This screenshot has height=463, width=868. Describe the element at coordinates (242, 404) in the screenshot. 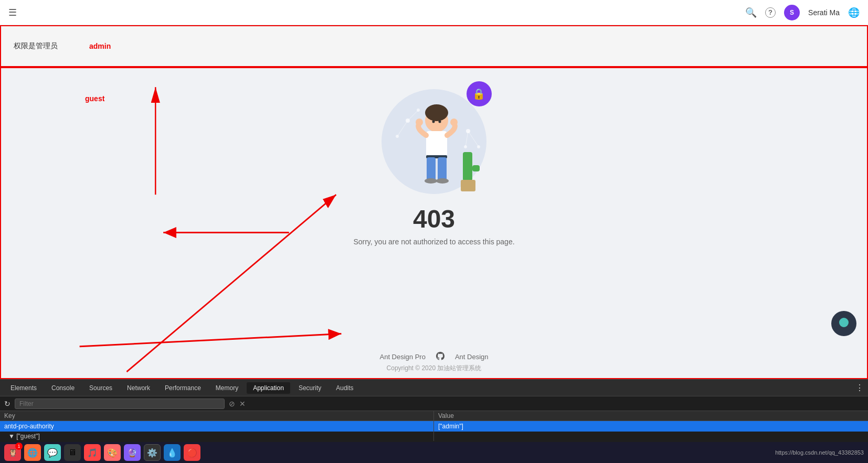

I see `filter-clear-icon: ✕` at that location.